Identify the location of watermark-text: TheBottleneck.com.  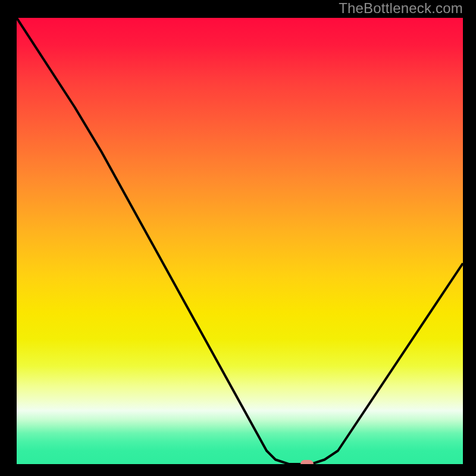
(401, 8).